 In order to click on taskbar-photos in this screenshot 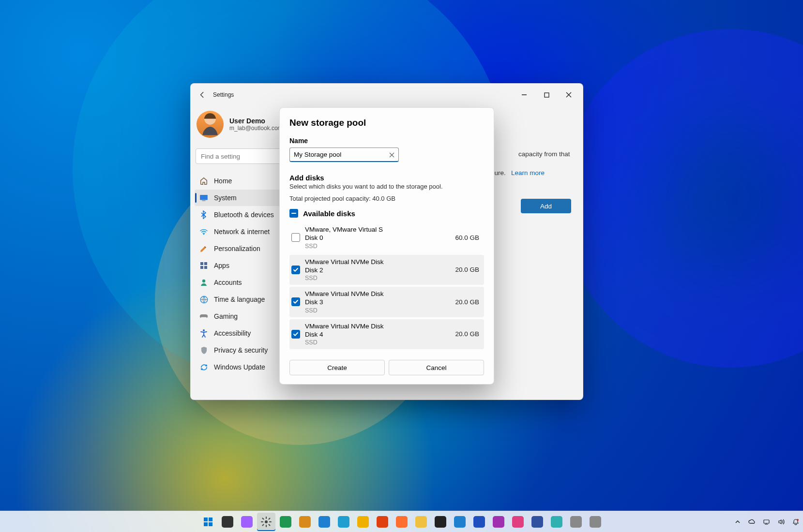, I will do `click(518, 522)`.